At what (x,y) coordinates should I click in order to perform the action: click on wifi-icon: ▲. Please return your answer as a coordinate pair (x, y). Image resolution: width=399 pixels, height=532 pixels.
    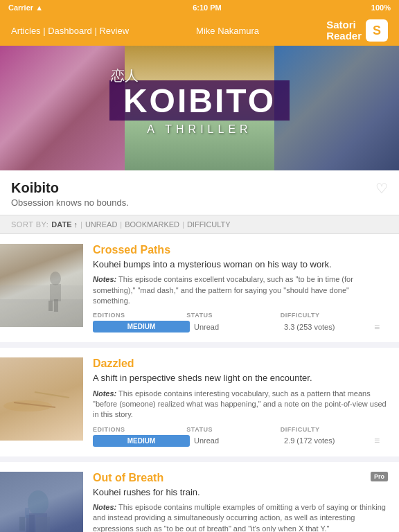
    Looking at the image, I should click on (39, 8).